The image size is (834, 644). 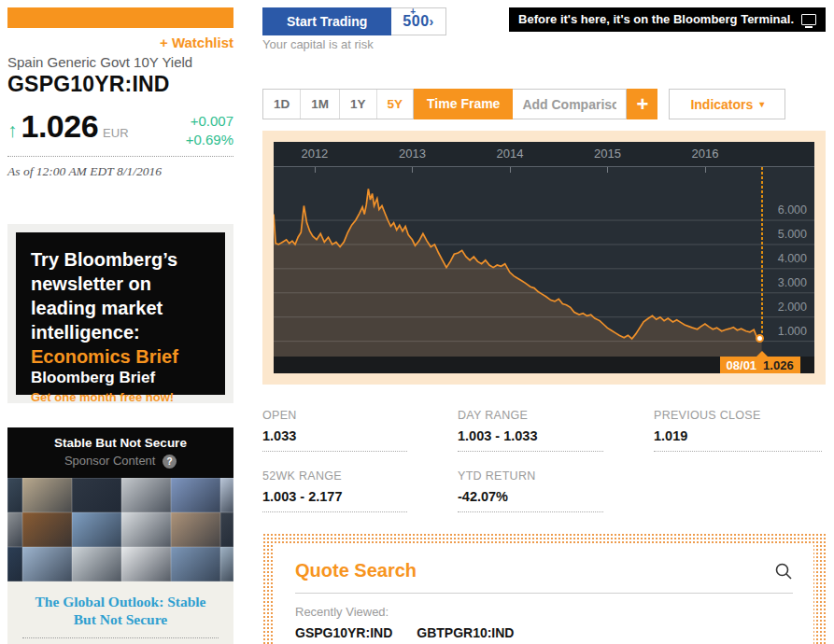 I want to click on ad-line: leading market, so click(x=121, y=308).